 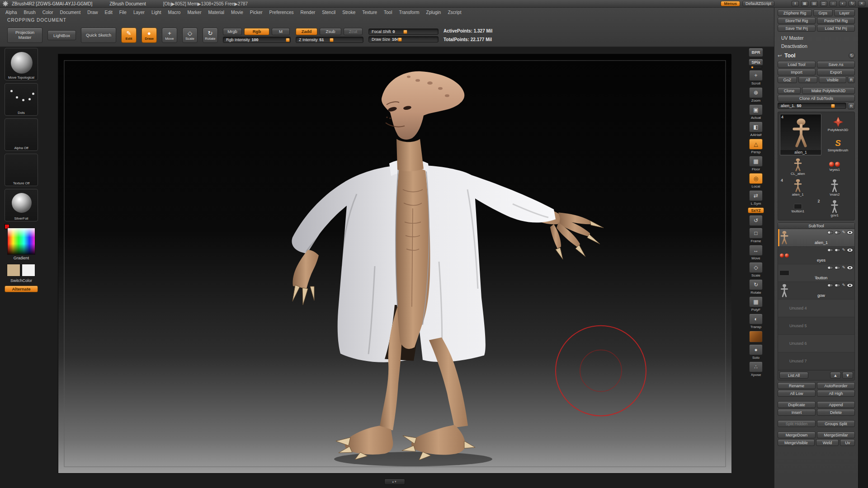 I want to click on uv-button: Uv, so click(x=847, y=443).